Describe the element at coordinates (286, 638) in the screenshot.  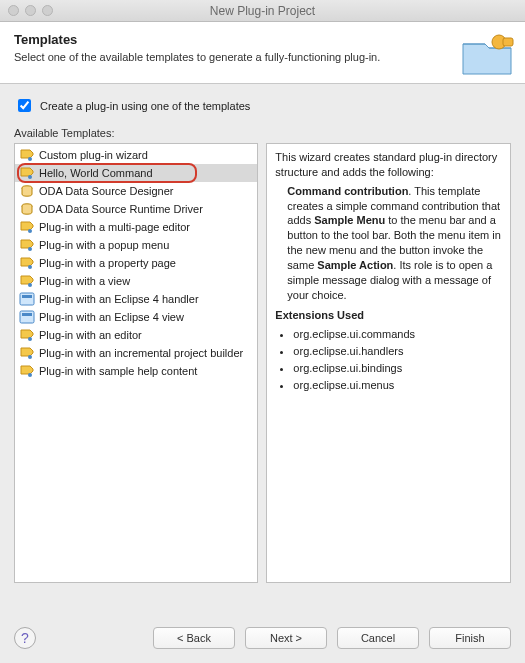
I see `next-button: Next >` at that location.